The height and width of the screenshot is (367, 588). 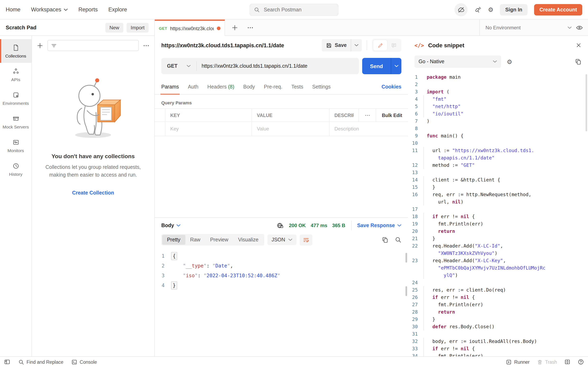 I want to click on comments-button, so click(x=394, y=45).